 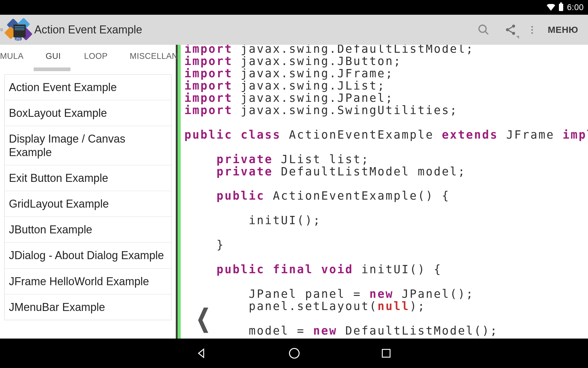 I want to click on tab-bar: MULA GUI LOOP MISCELLAN, so click(x=88, y=56).